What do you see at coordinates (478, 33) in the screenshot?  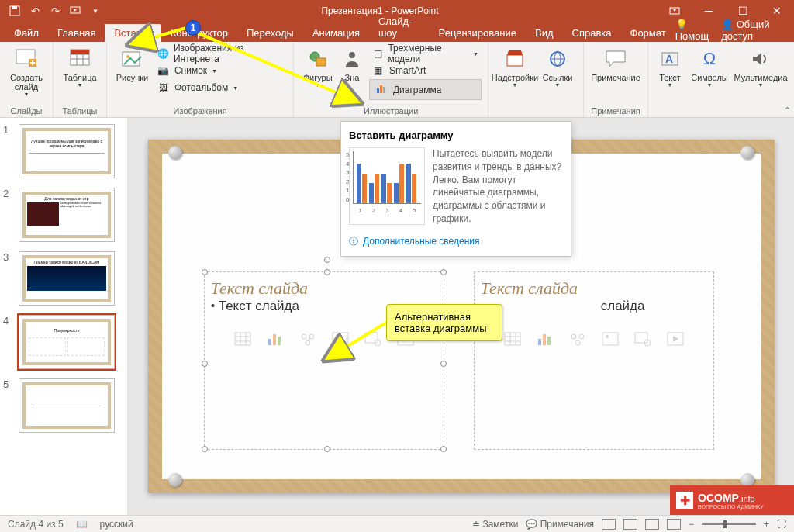 I see `tab-review: Рецензирование` at bounding box center [478, 33].